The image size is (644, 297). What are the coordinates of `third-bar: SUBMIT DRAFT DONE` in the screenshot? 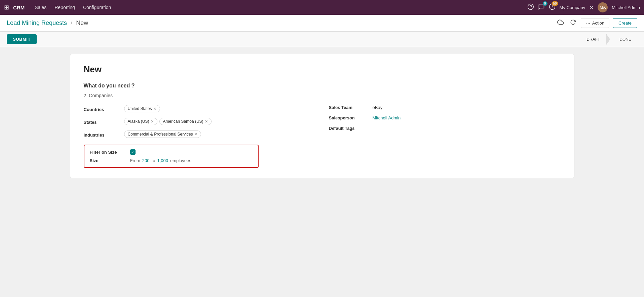 It's located at (322, 39).